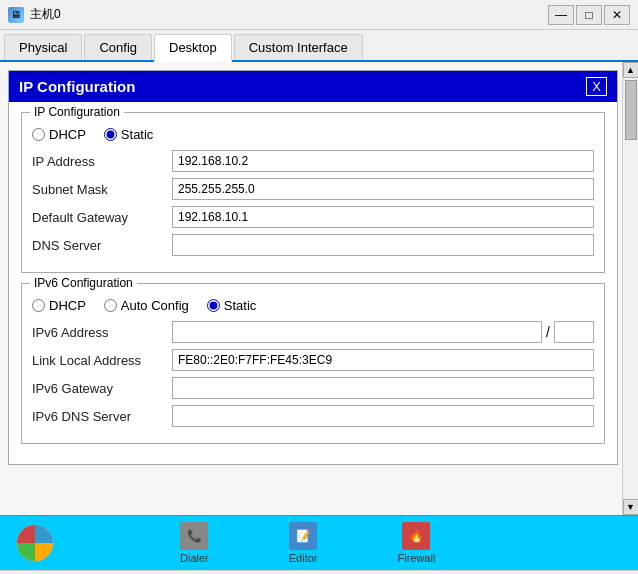 The width and height of the screenshot is (638, 574). What do you see at coordinates (313, 306) in the screenshot?
I see `ipv6-radio-row: DHCP Auto Config Static` at bounding box center [313, 306].